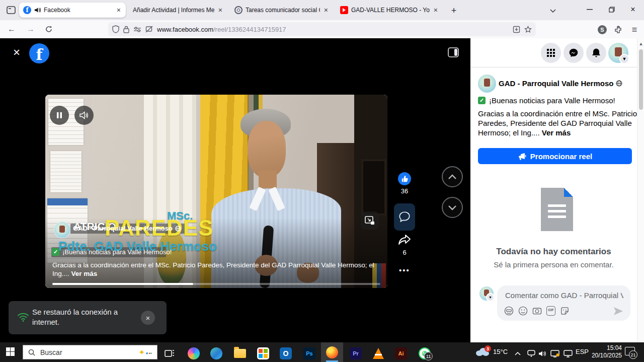 The image size is (644, 362). What do you see at coordinates (148, 318) in the screenshot?
I see `toast-close-icon: ×` at bounding box center [148, 318].